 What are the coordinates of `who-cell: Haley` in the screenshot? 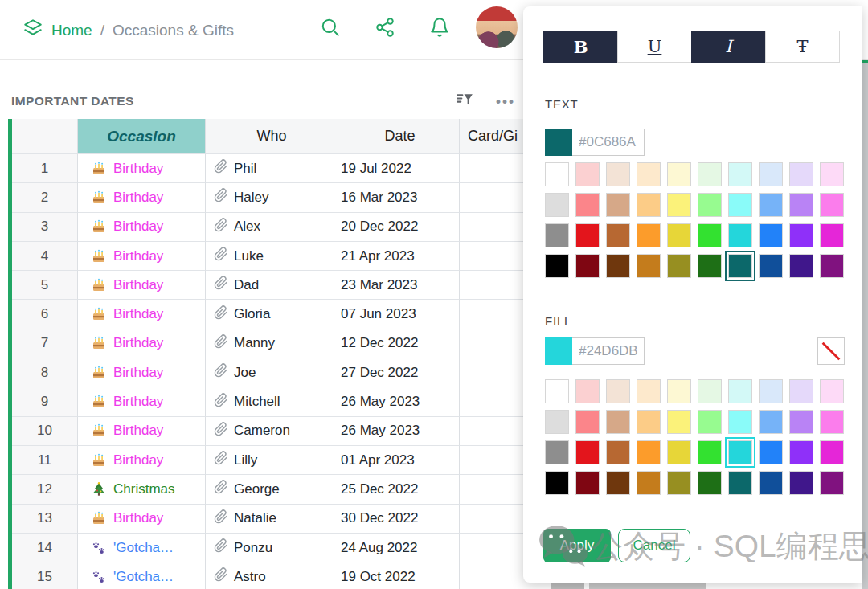 It's located at (268, 198).